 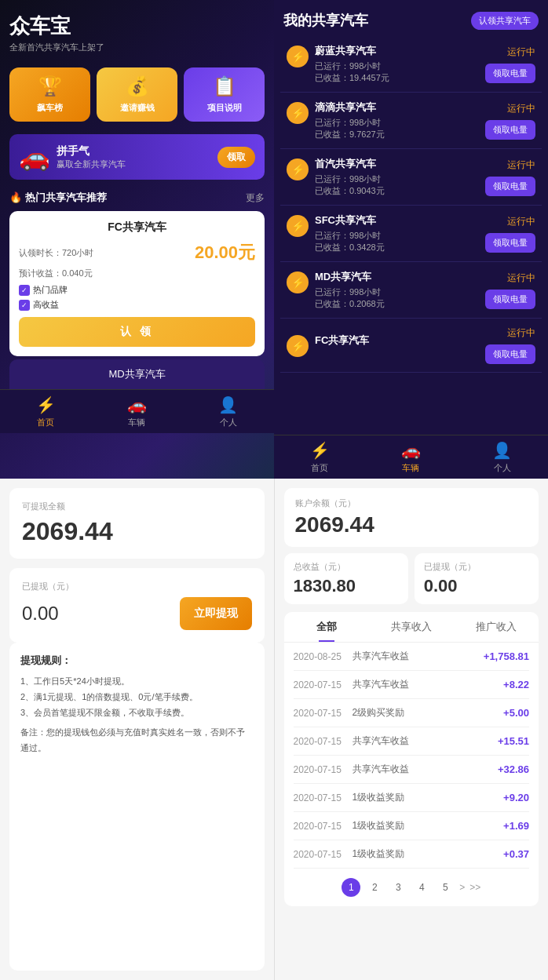 What do you see at coordinates (56, 273) in the screenshot?
I see `fc-profit-label: 预计收益：0.040元` at bounding box center [56, 273].